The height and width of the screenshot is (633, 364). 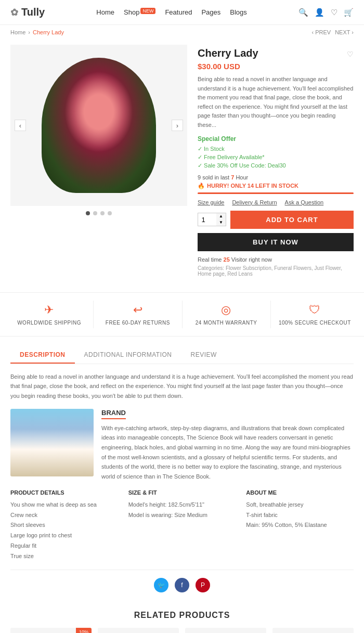 I want to click on image-next-arrow: ›, so click(x=177, y=125).